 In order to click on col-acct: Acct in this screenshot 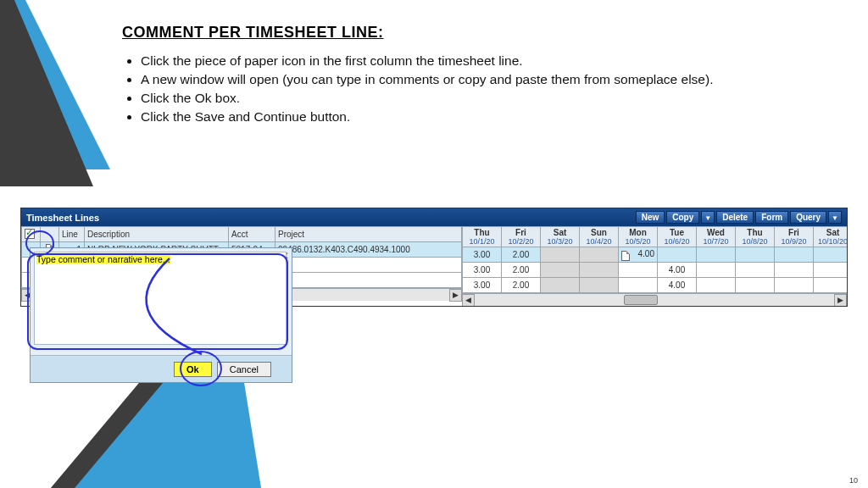, I will do `click(253, 235)`.